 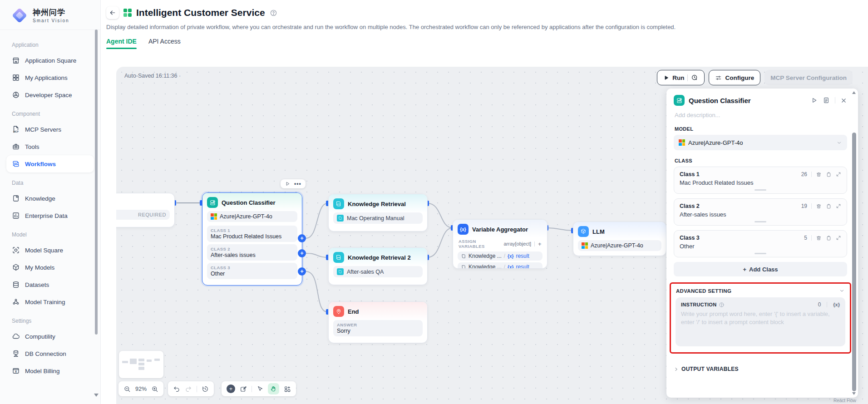 What do you see at coordinates (50, 60) in the screenshot?
I see `sidebar-item-application-square: Application Square` at bounding box center [50, 60].